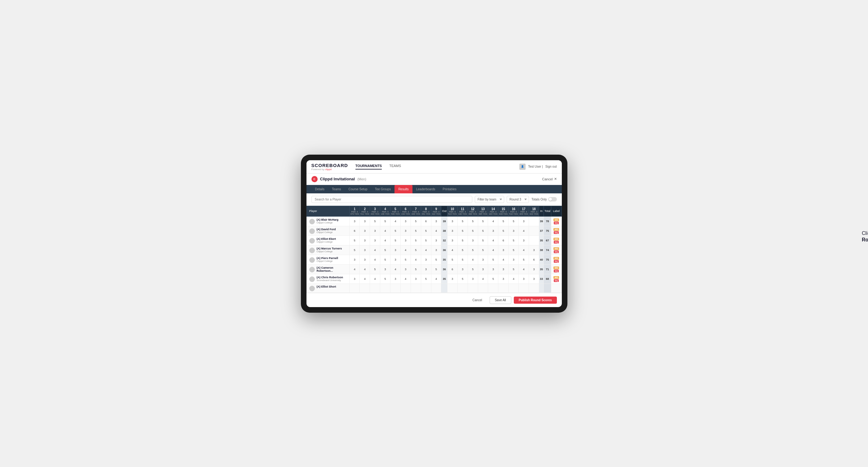 Image resolution: width=868 pixels, height=467 pixels. I want to click on score-hole-2: 4, so click(365, 269).